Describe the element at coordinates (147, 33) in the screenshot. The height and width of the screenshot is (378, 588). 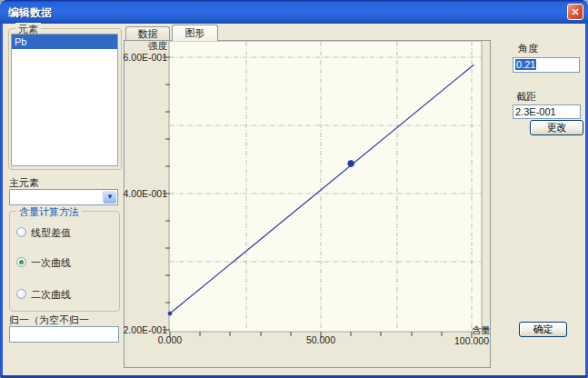
I see `tab-data: 数据` at that location.